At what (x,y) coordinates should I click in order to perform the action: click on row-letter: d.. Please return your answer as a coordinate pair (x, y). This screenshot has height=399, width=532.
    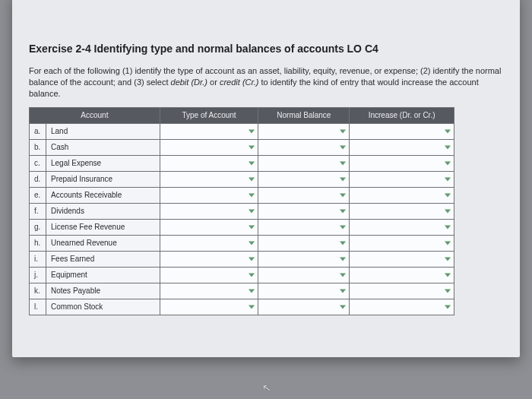
    Looking at the image, I should click on (38, 179).